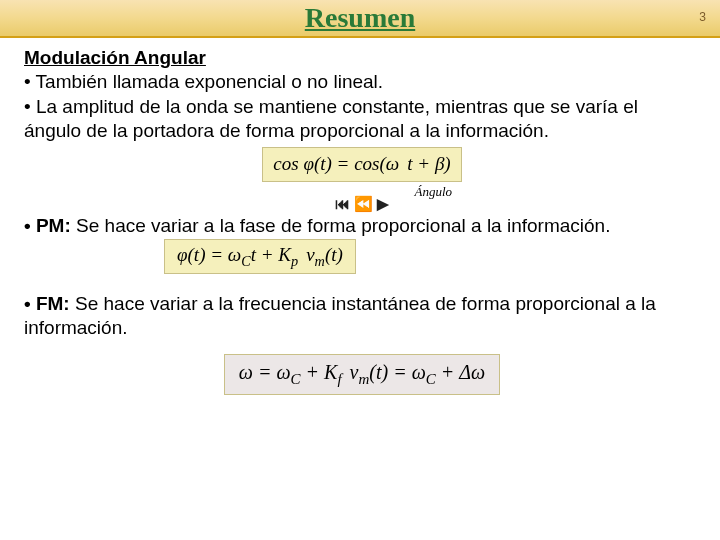 The height and width of the screenshot is (540, 720). What do you see at coordinates (362, 256) in the screenshot?
I see `equation-2-wrap: φ(t) = ωCt + Kpvm(t)` at bounding box center [362, 256].